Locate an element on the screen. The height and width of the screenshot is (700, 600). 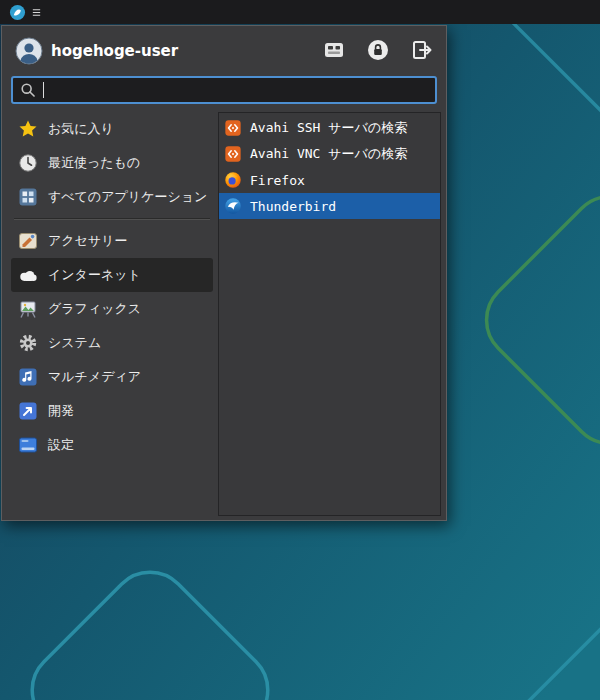
category-item-all-applications: すべてのアプリケーション is located at coordinates (112, 197).